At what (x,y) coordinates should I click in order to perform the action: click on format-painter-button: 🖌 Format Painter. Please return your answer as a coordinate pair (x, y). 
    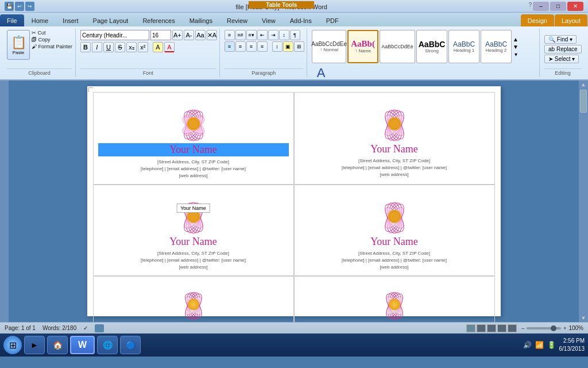
    Looking at the image, I should click on (52, 47).